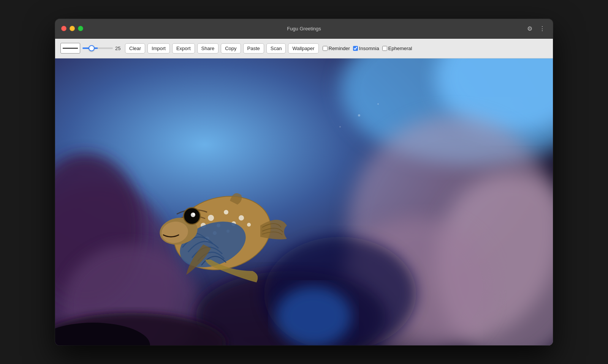 Image resolution: width=608 pixels, height=364 pixels. What do you see at coordinates (64, 28) in the screenshot?
I see `close-button` at bounding box center [64, 28].